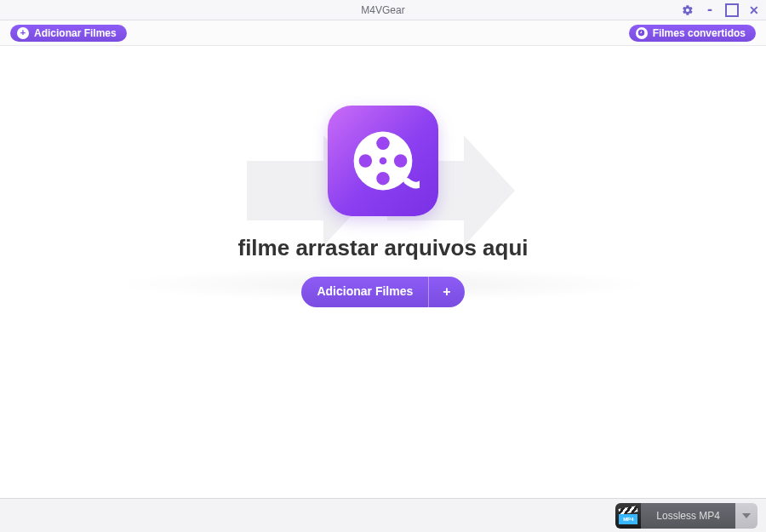 Image resolution: width=766 pixels, height=532 pixels. What do you see at coordinates (383, 10) in the screenshot?
I see `app-title: M4VGear` at bounding box center [383, 10].